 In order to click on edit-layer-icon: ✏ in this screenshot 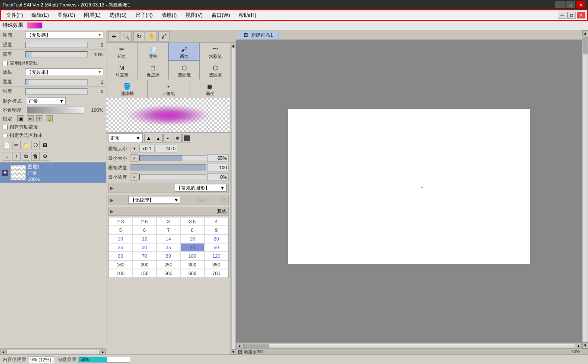, I will do `click(16, 145)`.